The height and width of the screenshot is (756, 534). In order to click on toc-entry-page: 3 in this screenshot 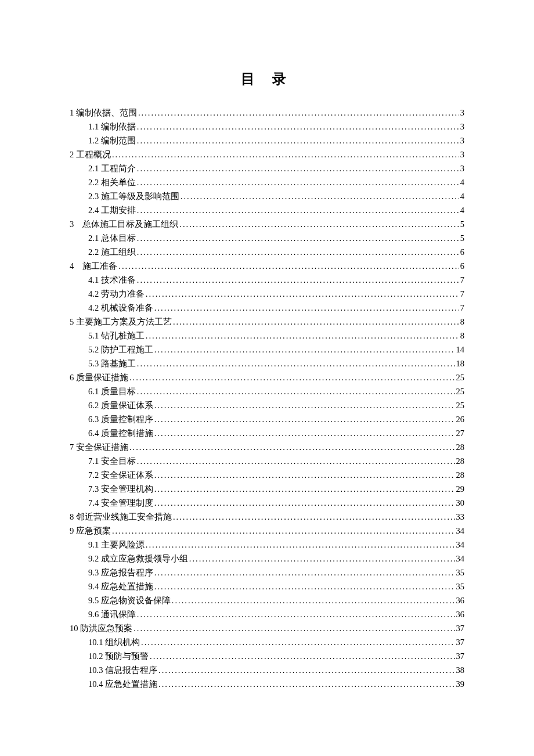, I will do `click(462, 141)`.